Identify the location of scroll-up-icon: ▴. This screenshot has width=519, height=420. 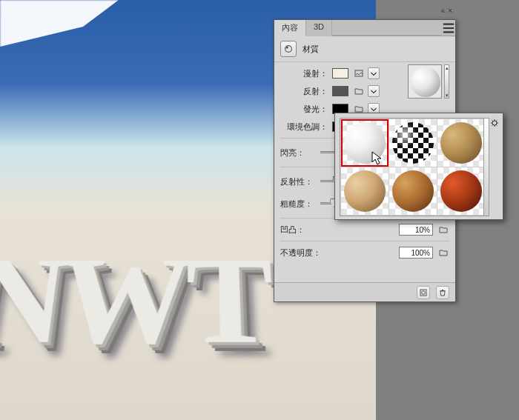
(446, 68).